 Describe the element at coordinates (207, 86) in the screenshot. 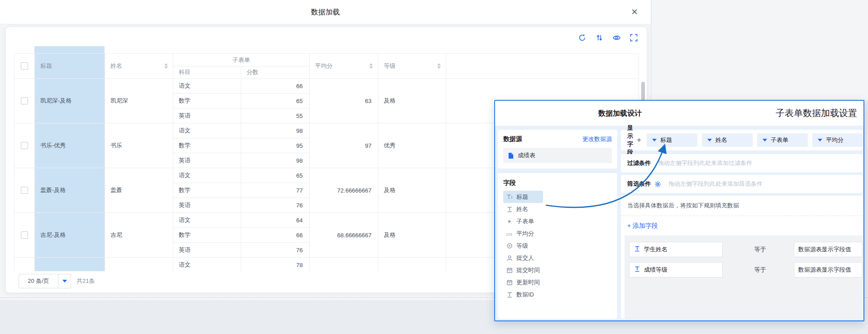

I see `cell-subject: 语文` at that location.